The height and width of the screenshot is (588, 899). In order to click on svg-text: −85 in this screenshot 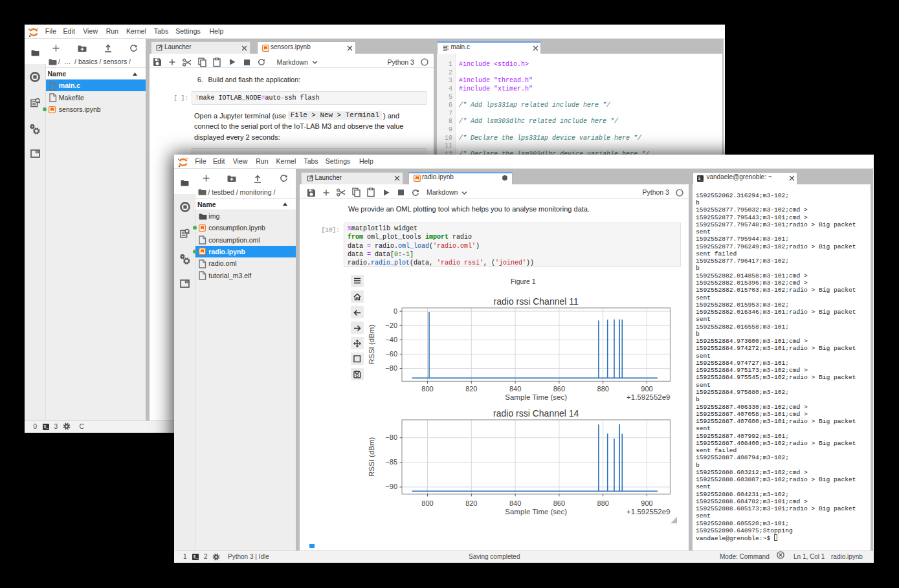, I will do `click(391, 462)`.